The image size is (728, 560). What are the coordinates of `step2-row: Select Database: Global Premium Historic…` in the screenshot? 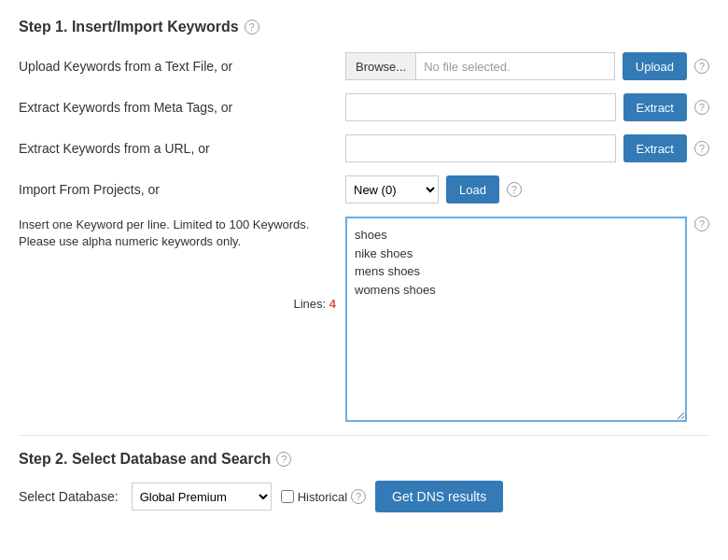 It's located at (364, 497).